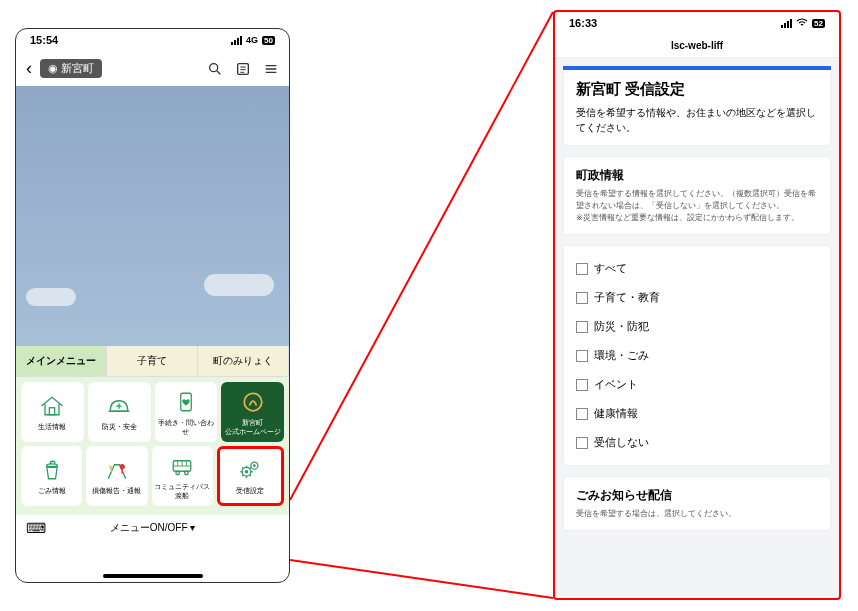  I want to click on webview-title: lsc-web-liff, so click(697, 46).